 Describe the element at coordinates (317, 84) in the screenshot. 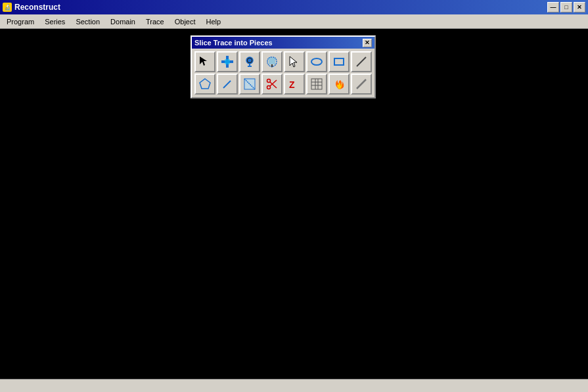

I see `tool-grid` at that location.